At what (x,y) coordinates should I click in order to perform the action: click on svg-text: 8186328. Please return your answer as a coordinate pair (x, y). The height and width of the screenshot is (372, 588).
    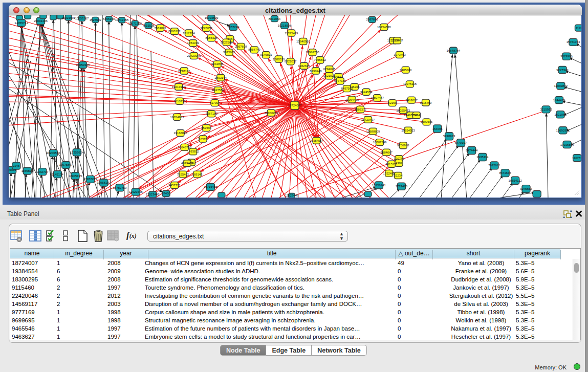
    Looking at the image, I should click on (211, 38).